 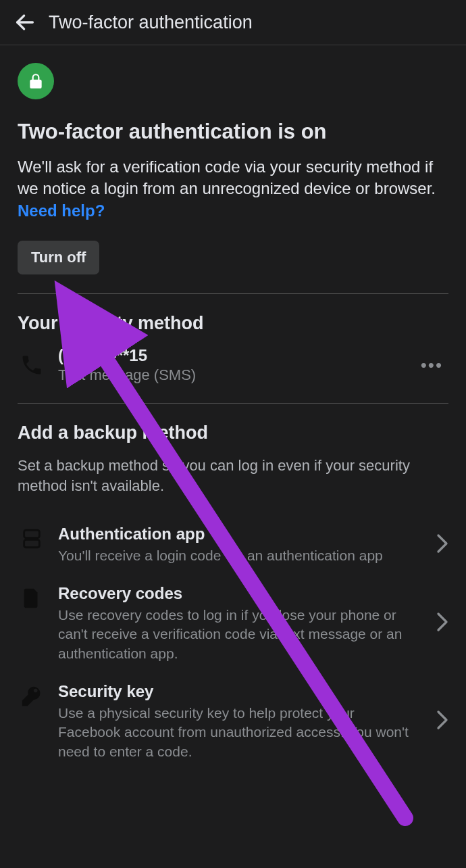 I want to click on option-title: Recovery codes, so click(x=238, y=594).